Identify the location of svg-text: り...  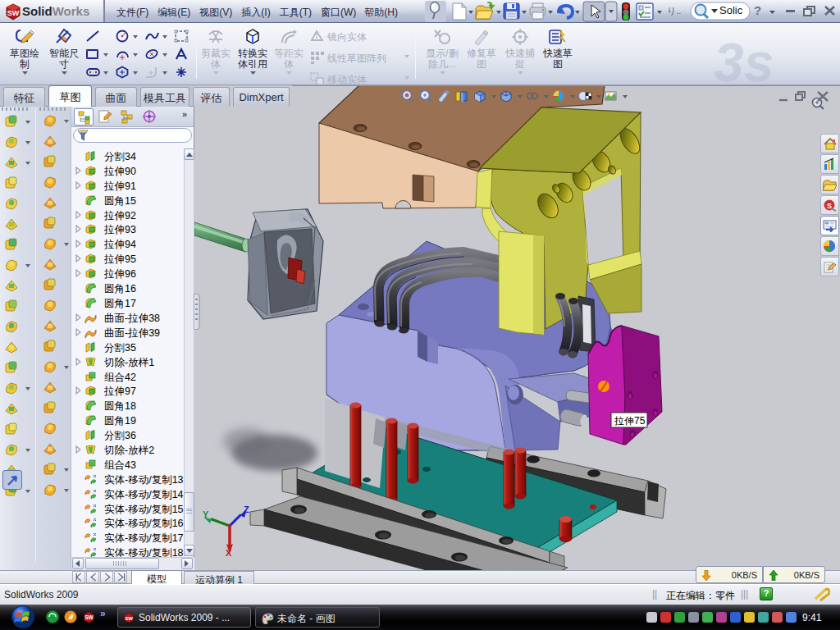
(674, 11).